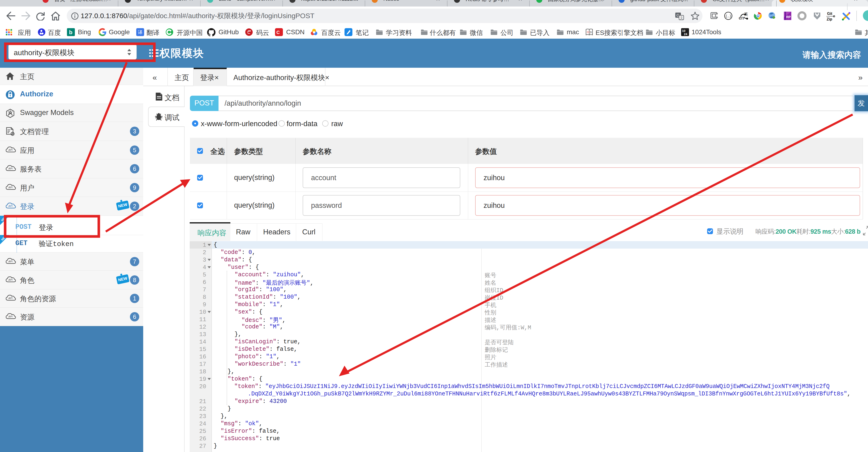 The height and width of the screenshot is (452, 868). What do you see at coordinates (830, 19) in the screenshot?
I see `svg-text: Zip` at bounding box center [830, 19].